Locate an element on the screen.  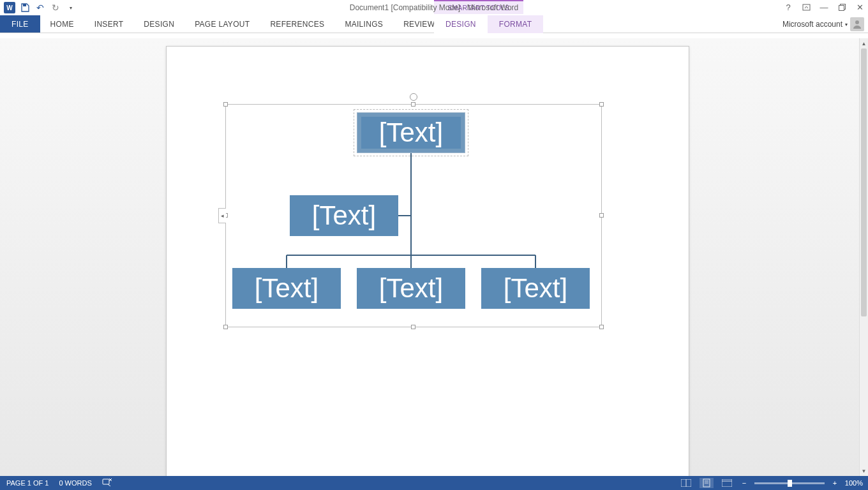
minimize-icon: — is located at coordinates (824, 7).